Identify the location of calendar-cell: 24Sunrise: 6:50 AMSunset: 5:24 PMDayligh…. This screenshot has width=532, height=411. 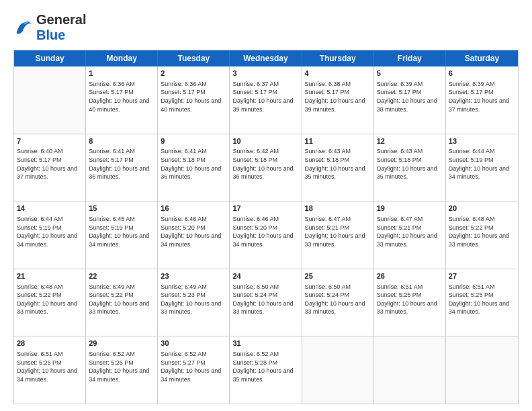
(266, 303).